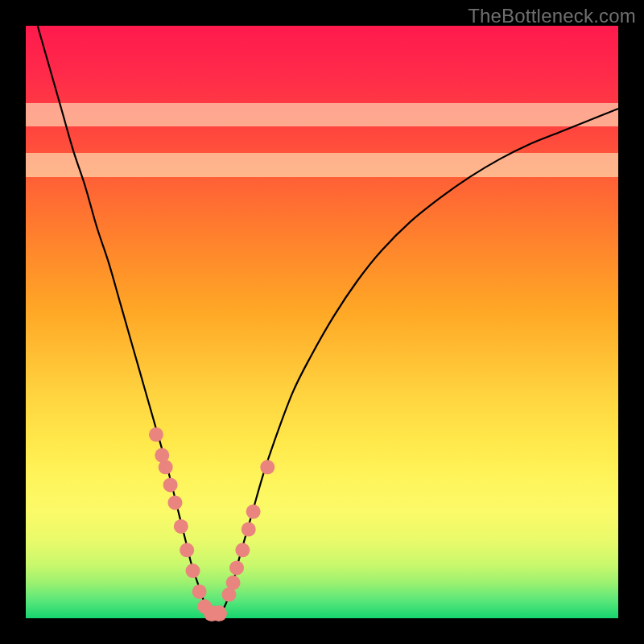  Describe the element at coordinates (212, 525) in the screenshot. I see `marker-group` at that location.